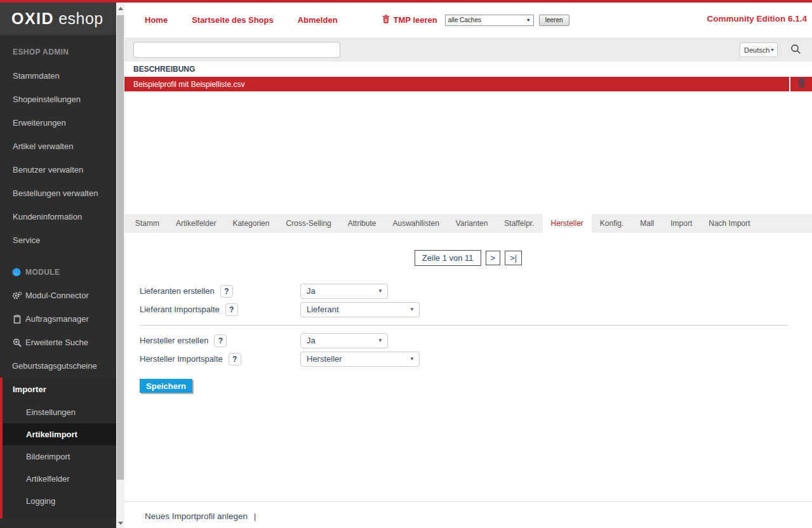  Describe the element at coordinates (469, 249) in the screenshot. I see `pagination: Zeile 1 von 11 > >|` at that location.